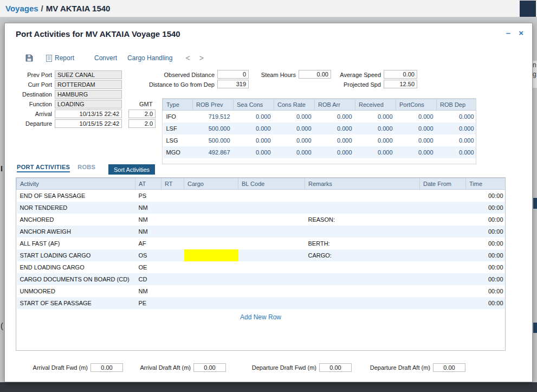 This screenshot has width=537, height=392. Describe the element at coordinates (148, 243) in the screenshot. I see `activity-cell: AF` at that location.